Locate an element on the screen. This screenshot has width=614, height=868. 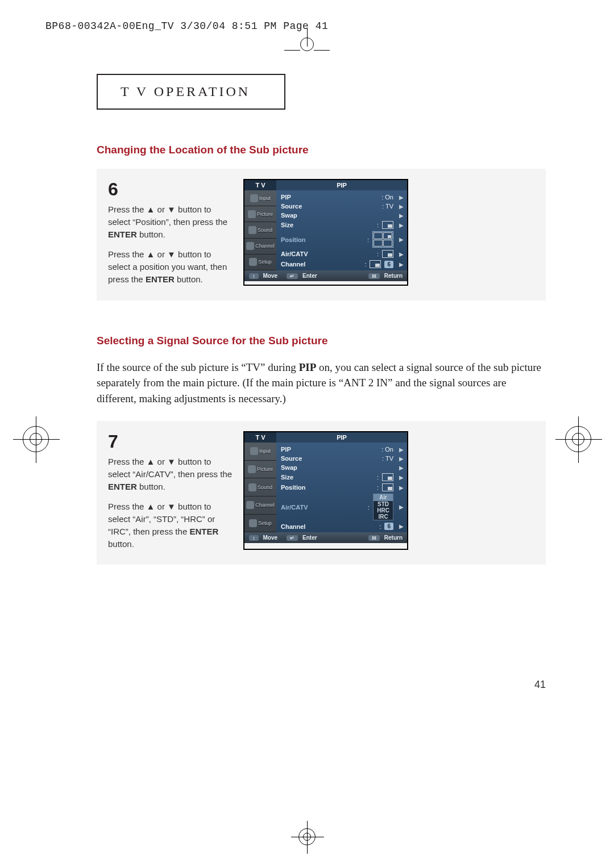
osd6-row-channel: Channel is located at coordinates (293, 264).